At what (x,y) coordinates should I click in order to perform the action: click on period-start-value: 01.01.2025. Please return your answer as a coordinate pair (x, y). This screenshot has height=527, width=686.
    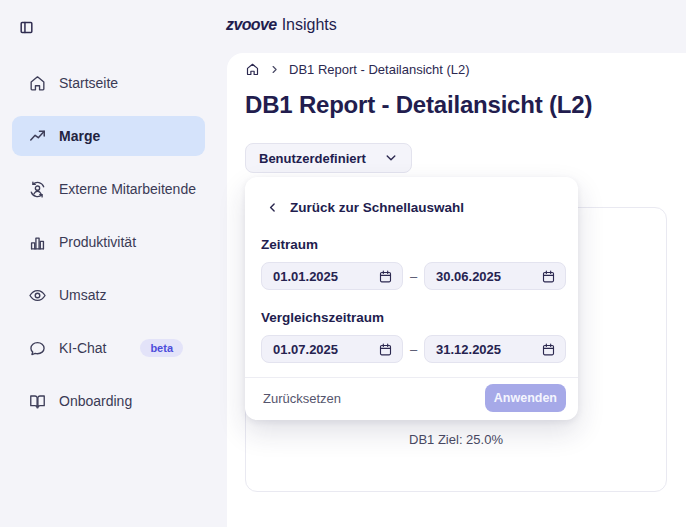
    Looking at the image, I should click on (306, 276).